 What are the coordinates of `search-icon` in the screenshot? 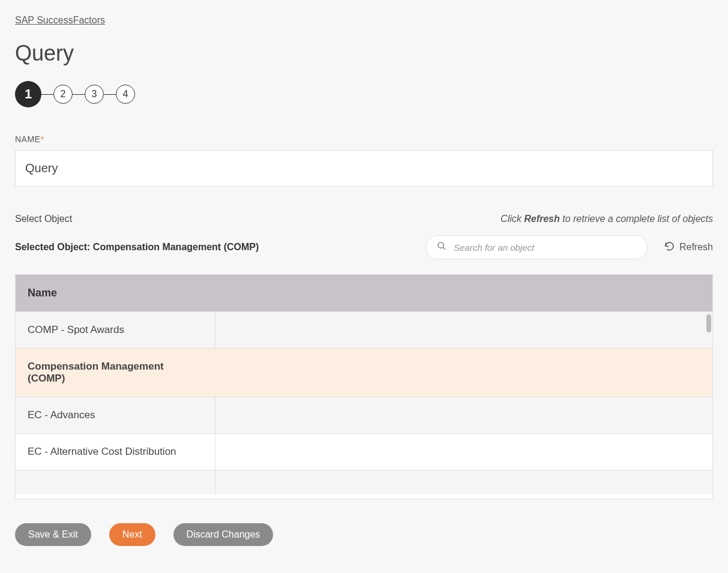 It's located at (442, 247).